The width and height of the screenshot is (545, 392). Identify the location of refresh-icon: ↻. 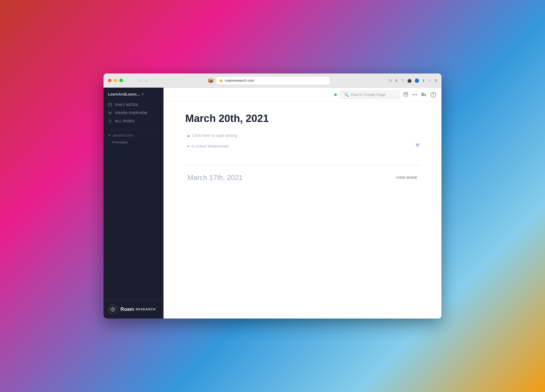
(390, 81).